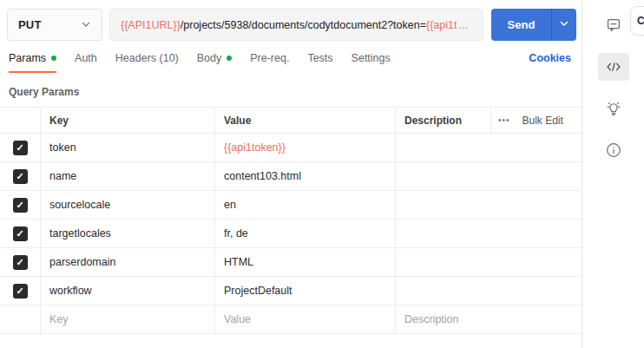 Image resolution: width=644 pixels, height=348 pixels. I want to click on send-button: Send, so click(521, 24).